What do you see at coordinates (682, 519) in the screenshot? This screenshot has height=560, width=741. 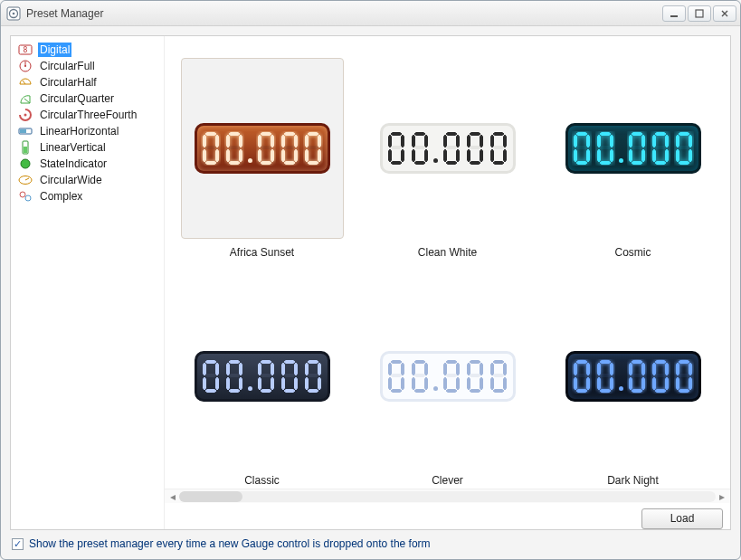 I see `load-button: Load` at bounding box center [682, 519].